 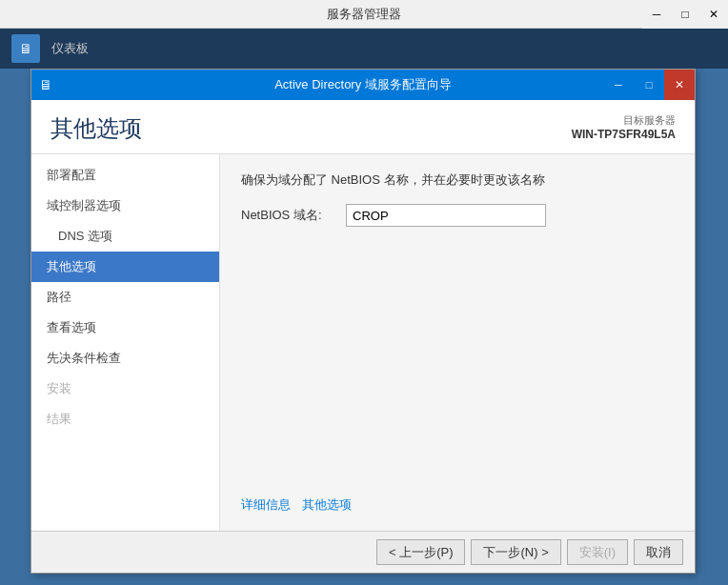 I want to click on dialog-titlebar: 🖥 Active Directory 域服务配置向导 ─ □ ✕, so click(x=363, y=85).